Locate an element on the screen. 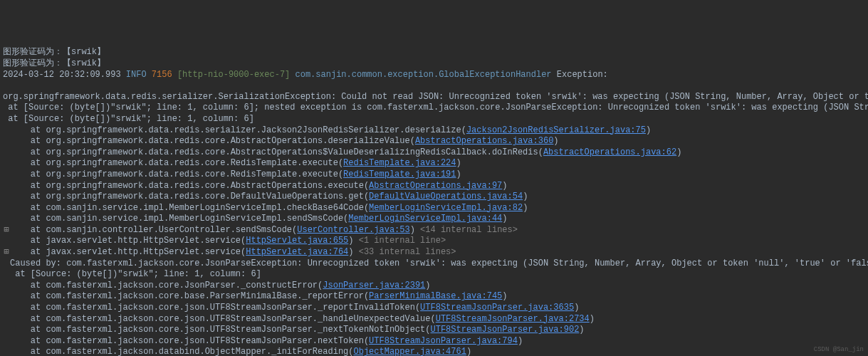  source-link: JsonParser.java:2391 is located at coordinates (374, 286).